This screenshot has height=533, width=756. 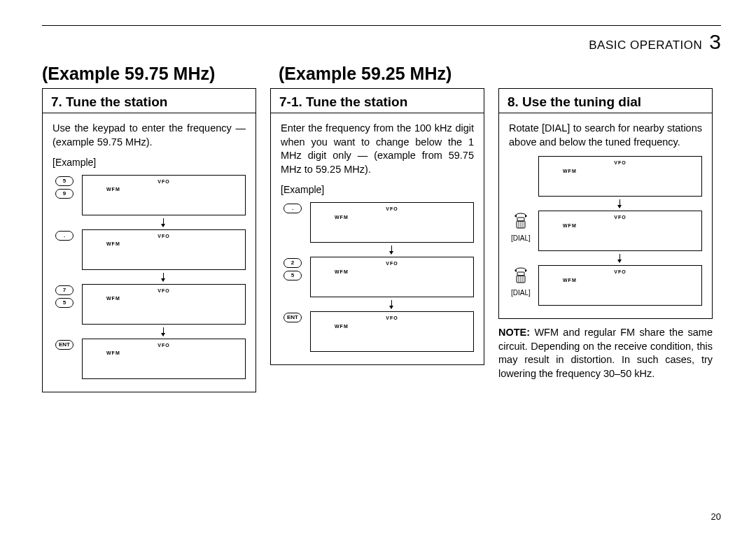 What do you see at coordinates (377, 149) in the screenshot?
I see `step-7-1-instruction: Enter the frequency from the 100 kHz dig…` at bounding box center [377, 149].